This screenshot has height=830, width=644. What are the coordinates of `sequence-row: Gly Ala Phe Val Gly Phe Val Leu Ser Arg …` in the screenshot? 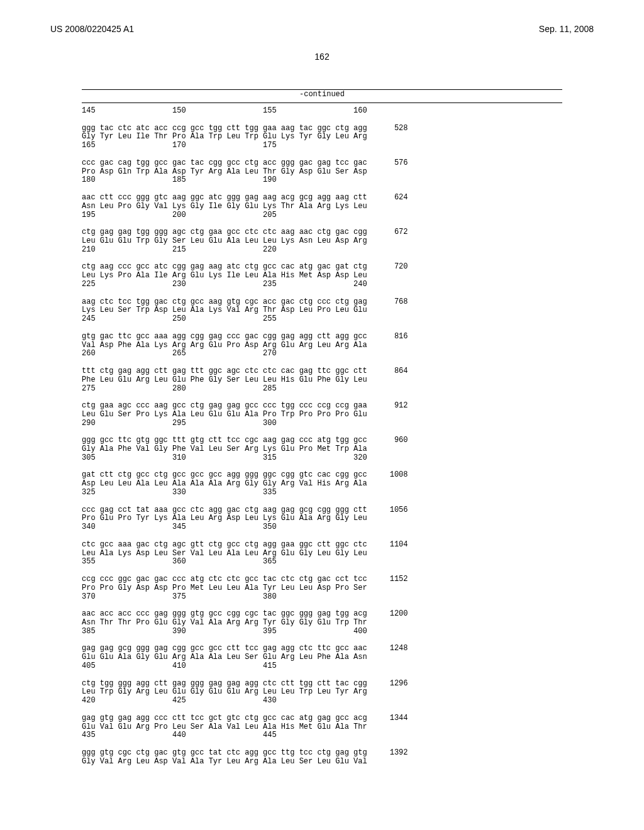 It's located at (245, 450).